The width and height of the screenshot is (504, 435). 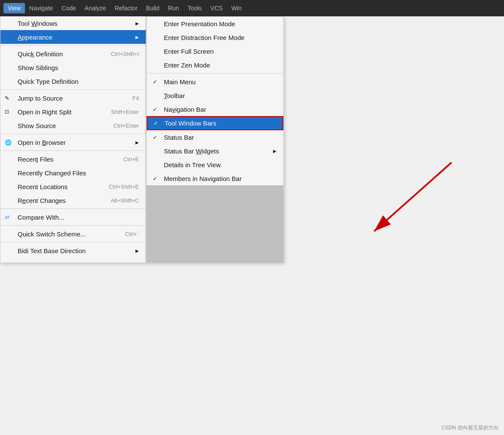 What do you see at coordinates (73, 234) in the screenshot?
I see `menu-item-quick-switch-scheme: Quick Switch Scheme... Ctrl+`` at bounding box center [73, 234].